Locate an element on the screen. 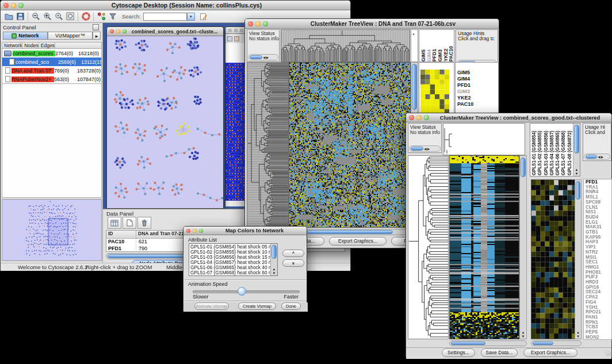 The image size is (612, 364). column-header: Edges is located at coordinates (47, 45).